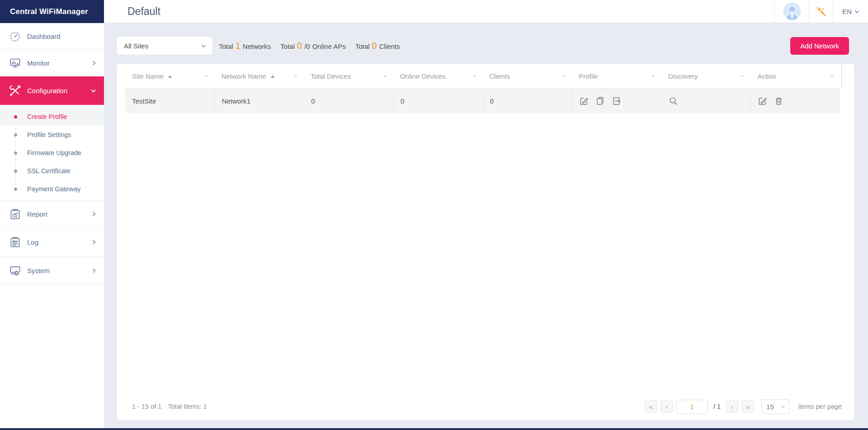 This screenshot has height=430, width=868. I want to click on stat-extra: /0, so click(307, 46).